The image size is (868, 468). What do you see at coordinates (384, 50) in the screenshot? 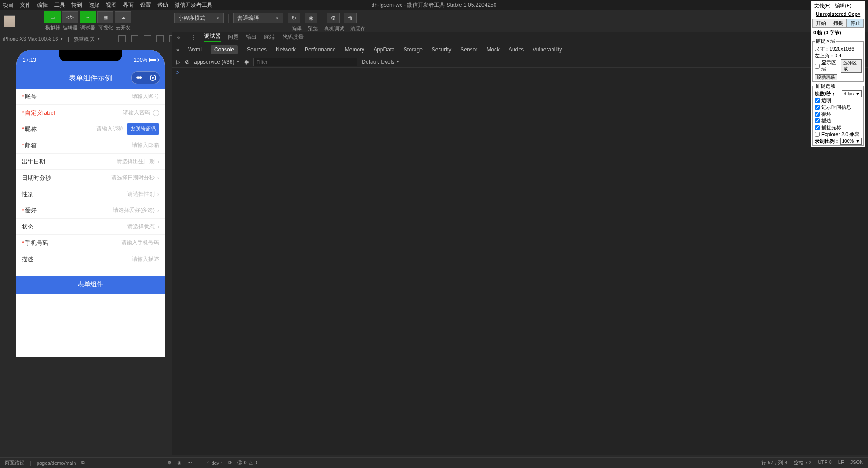
I see `tab-appdata: AppData` at bounding box center [384, 50].